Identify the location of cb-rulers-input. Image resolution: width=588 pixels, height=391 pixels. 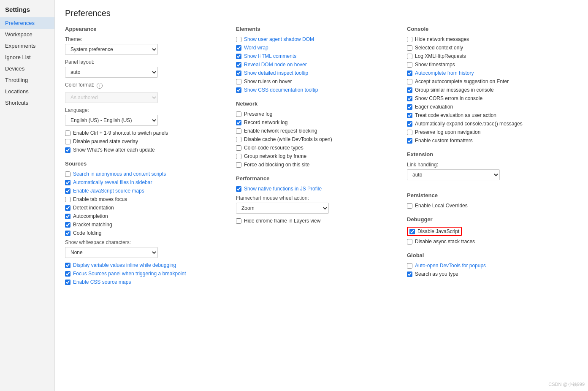
(239, 82).